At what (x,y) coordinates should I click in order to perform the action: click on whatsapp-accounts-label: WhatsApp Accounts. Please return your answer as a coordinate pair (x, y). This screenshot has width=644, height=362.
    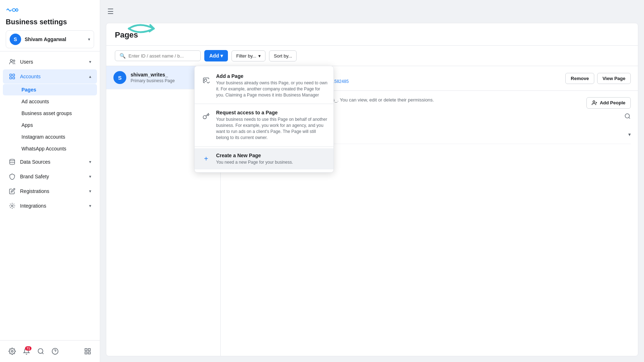
    Looking at the image, I should click on (44, 149).